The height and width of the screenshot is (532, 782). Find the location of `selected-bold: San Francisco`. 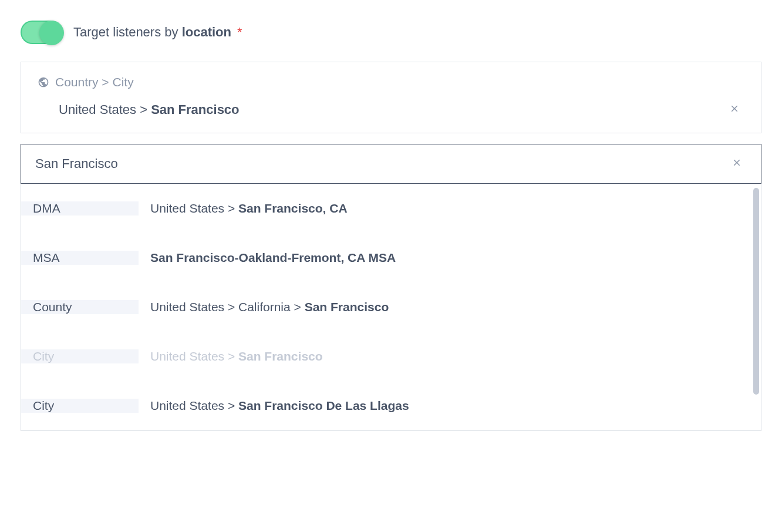

selected-bold: San Francisco is located at coordinates (195, 109).